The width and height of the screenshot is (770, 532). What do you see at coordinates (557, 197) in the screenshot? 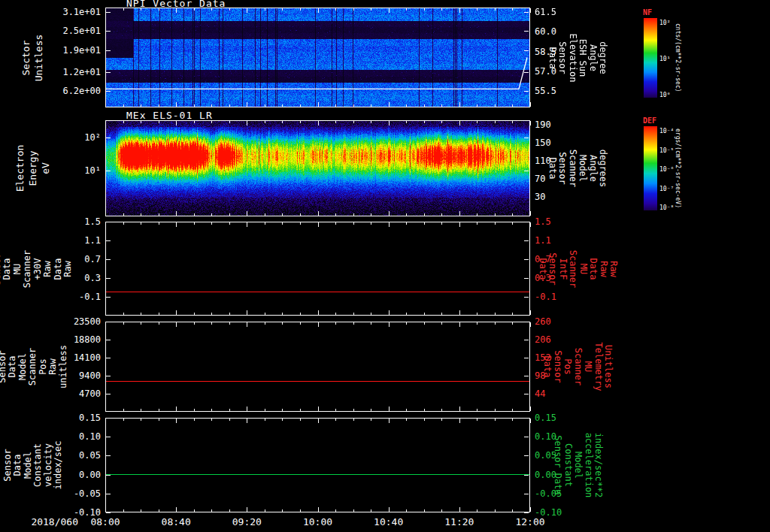
I see `y-tick-label-right: 30` at bounding box center [557, 197].